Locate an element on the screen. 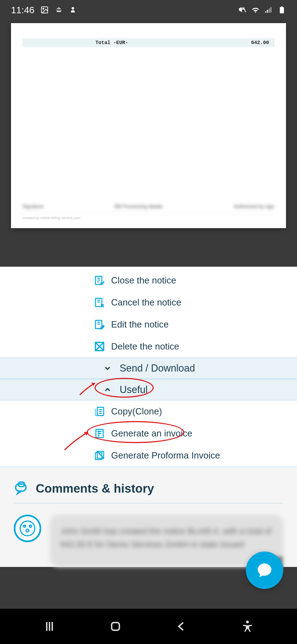  person-icon is located at coordinates (73, 10).